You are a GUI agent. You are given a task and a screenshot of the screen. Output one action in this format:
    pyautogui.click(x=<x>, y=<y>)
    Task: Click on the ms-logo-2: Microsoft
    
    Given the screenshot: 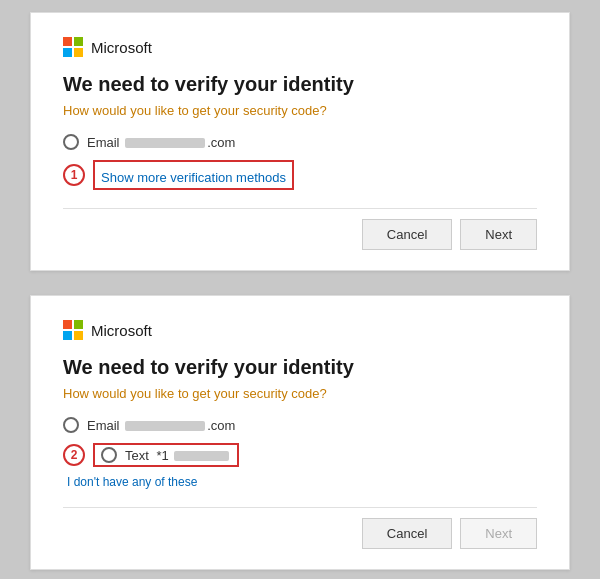 What is the action you would take?
    pyautogui.click(x=300, y=330)
    